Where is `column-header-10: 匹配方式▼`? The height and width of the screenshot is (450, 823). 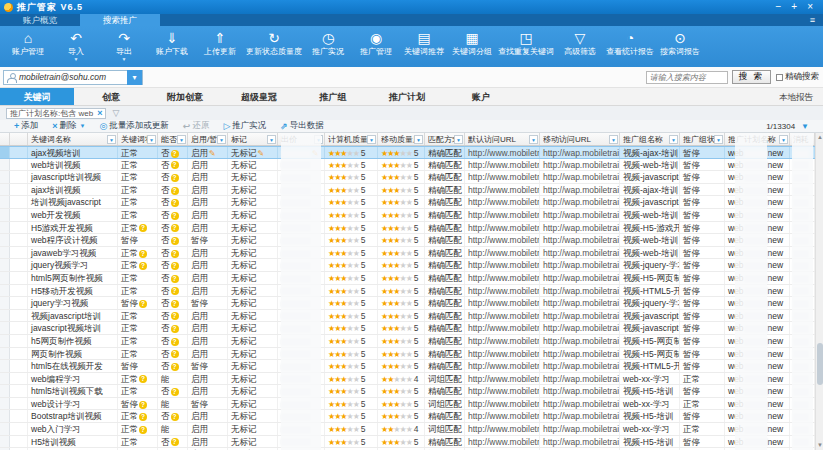 column-header-10: 匹配方式▼ is located at coordinates (445, 139).